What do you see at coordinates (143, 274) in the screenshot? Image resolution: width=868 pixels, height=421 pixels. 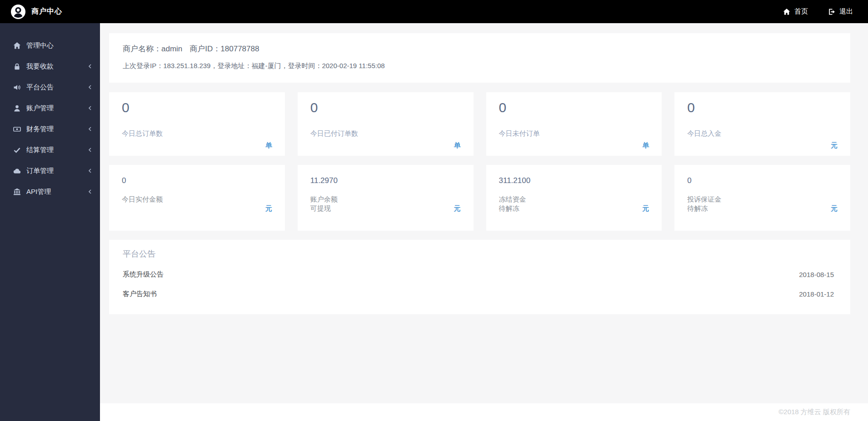 I see `announcement-title: 系统升级公告` at bounding box center [143, 274].